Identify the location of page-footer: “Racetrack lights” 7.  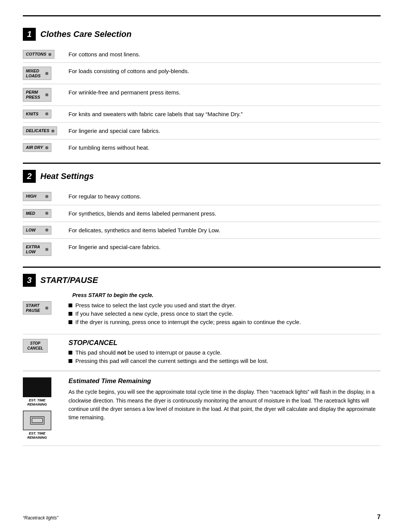
(202, 517).